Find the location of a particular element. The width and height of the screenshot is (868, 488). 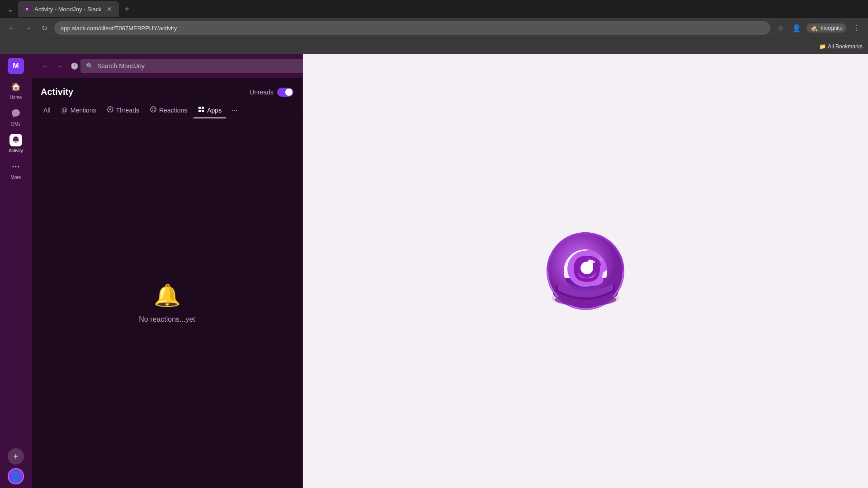

tab-apps: Apps is located at coordinates (210, 110).